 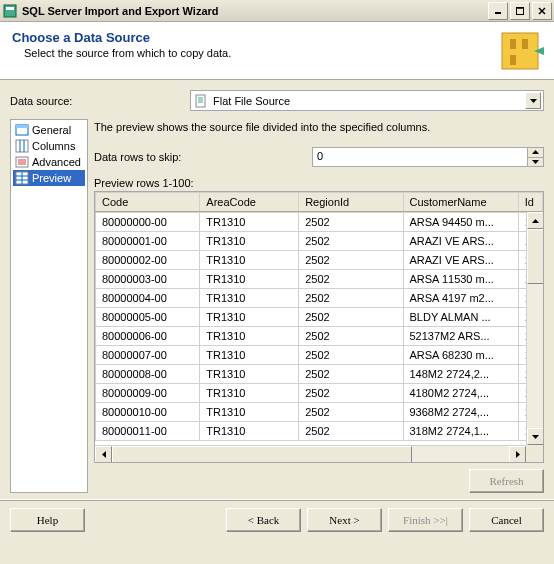 What do you see at coordinates (460, 280) in the screenshot?
I see `table-cell: ARSA 11530 m...` at bounding box center [460, 280].